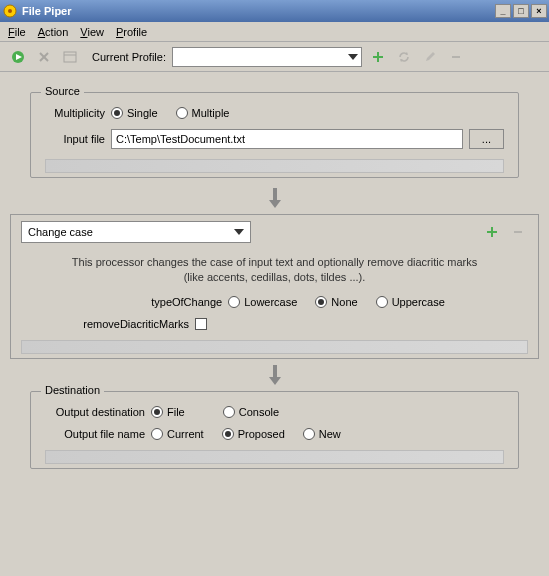 The height and width of the screenshot is (576, 549). What do you see at coordinates (274, 57) in the screenshot?
I see `toolbar: Current Profile:` at bounding box center [274, 57].